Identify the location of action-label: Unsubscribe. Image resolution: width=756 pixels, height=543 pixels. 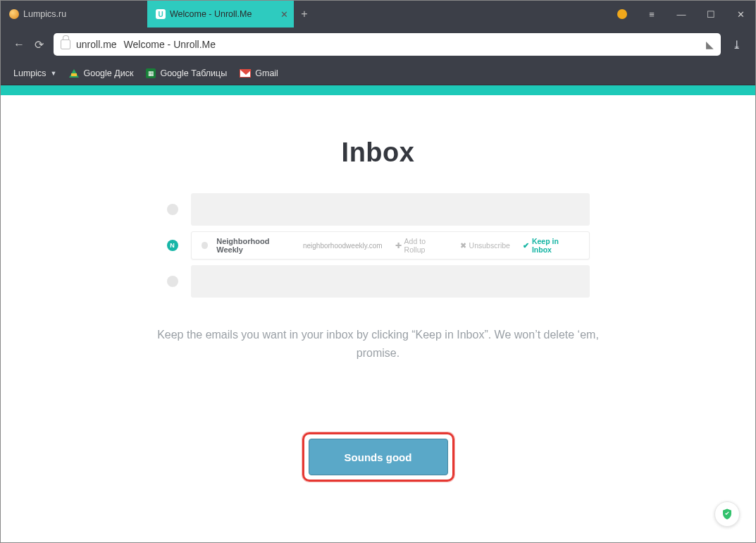
(490, 245).